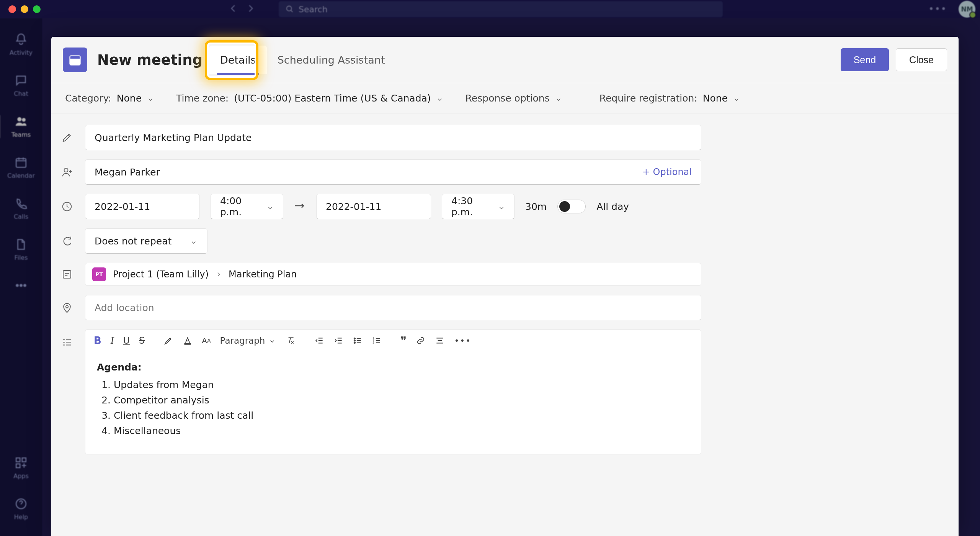 The height and width of the screenshot is (536, 980). I want to click on modal-title: New meeting, so click(150, 60).